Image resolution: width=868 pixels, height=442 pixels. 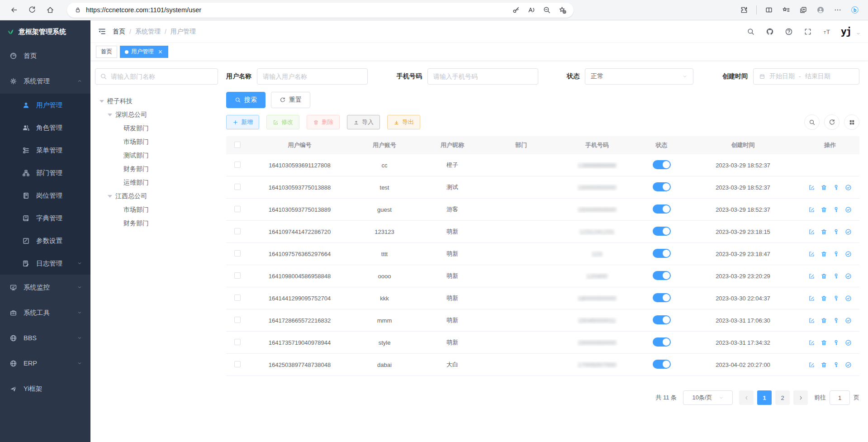 What do you see at coordinates (45, 150) in the screenshot?
I see `sidebar-item-menu: 菜单管理` at bounding box center [45, 150].